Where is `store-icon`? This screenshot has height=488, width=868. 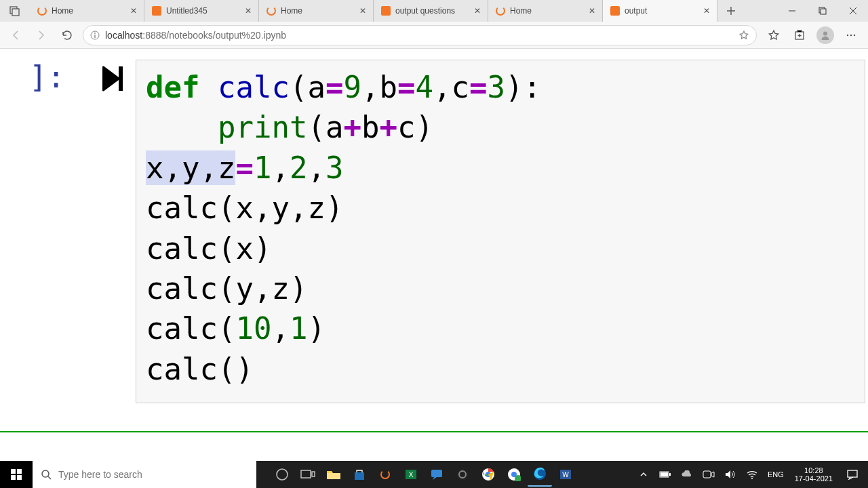 store-icon is located at coordinates (359, 474).